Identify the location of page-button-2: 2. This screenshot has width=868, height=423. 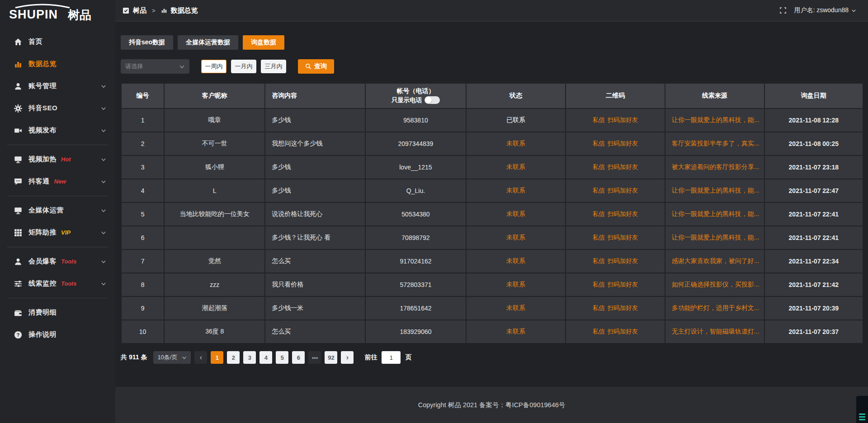
(233, 357).